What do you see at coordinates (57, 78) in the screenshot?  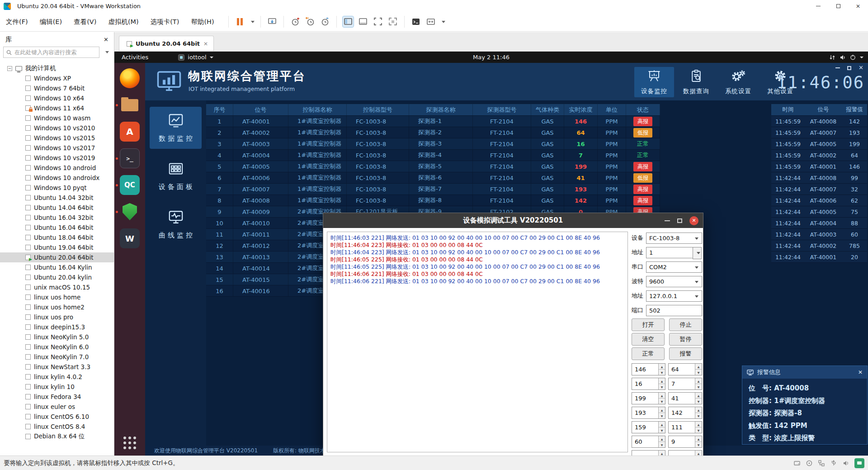 I see `vm-list-item: Windows XP` at bounding box center [57, 78].